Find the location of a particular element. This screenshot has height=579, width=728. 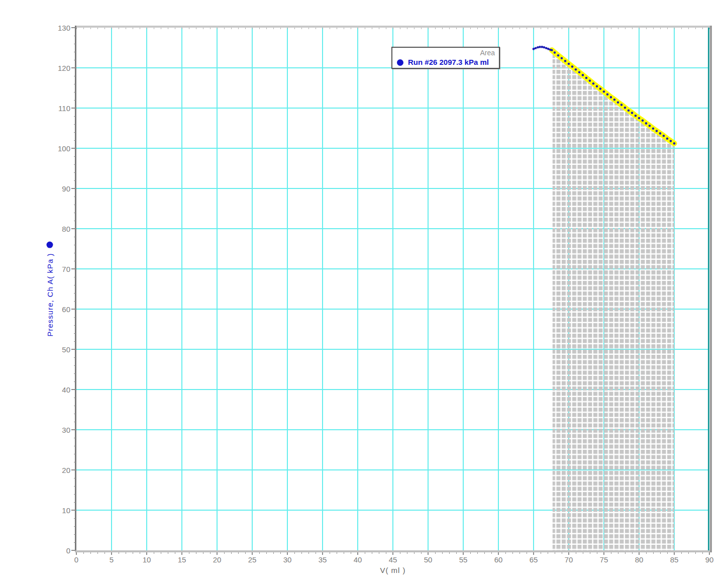

x-tick-label: 20 is located at coordinates (217, 560).